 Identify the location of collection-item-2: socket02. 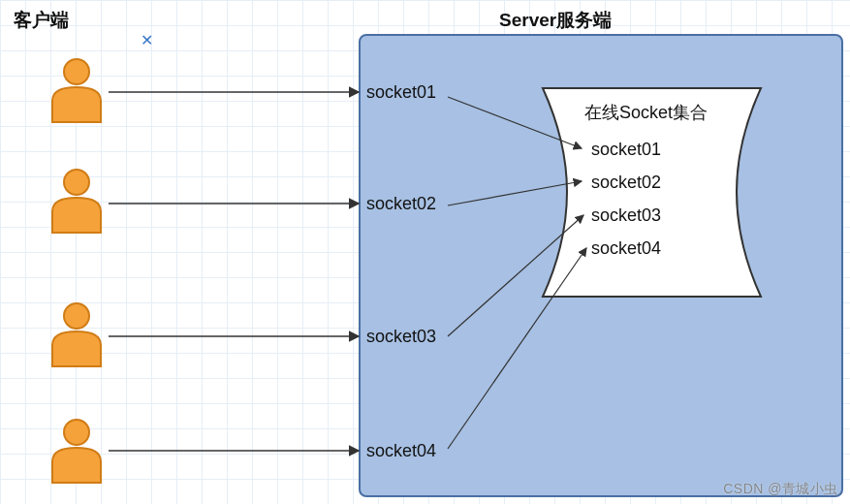
(626, 182).